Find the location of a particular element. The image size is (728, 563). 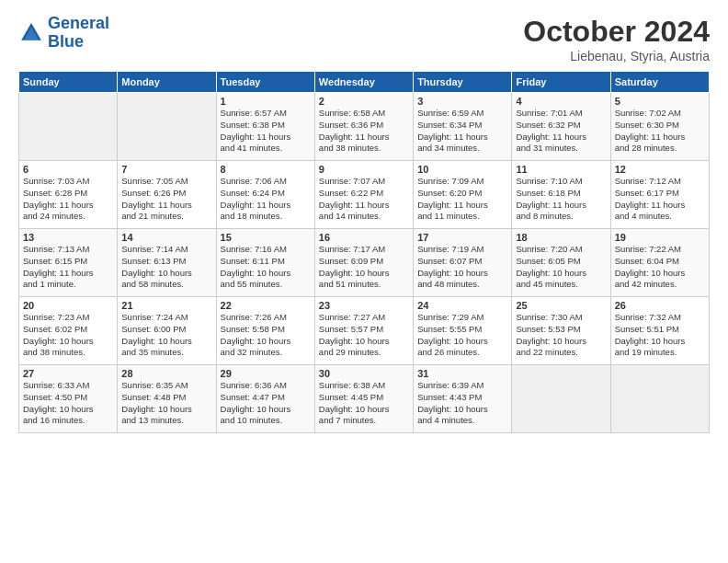

day-info: Sunrise: 7:32 AM Sunset: 5:51 PM Dayligh… is located at coordinates (660, 335).